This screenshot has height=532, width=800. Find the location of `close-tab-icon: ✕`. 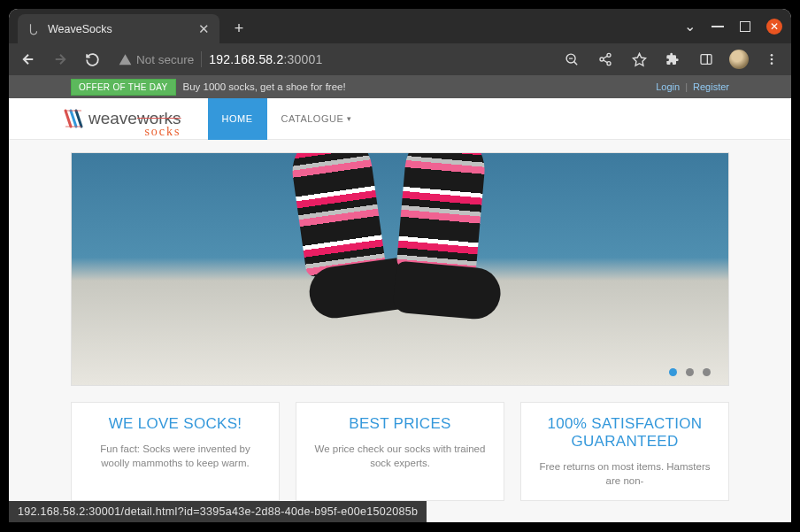

close-tab-icon: ✕ is located at coordinates (204, 29).